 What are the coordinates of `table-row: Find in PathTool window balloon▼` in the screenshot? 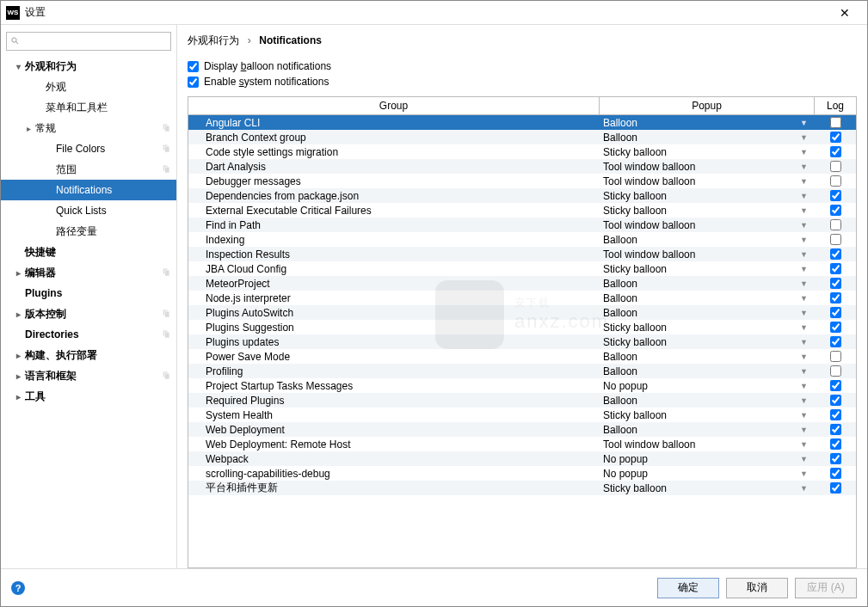 It's located at (522, 225).